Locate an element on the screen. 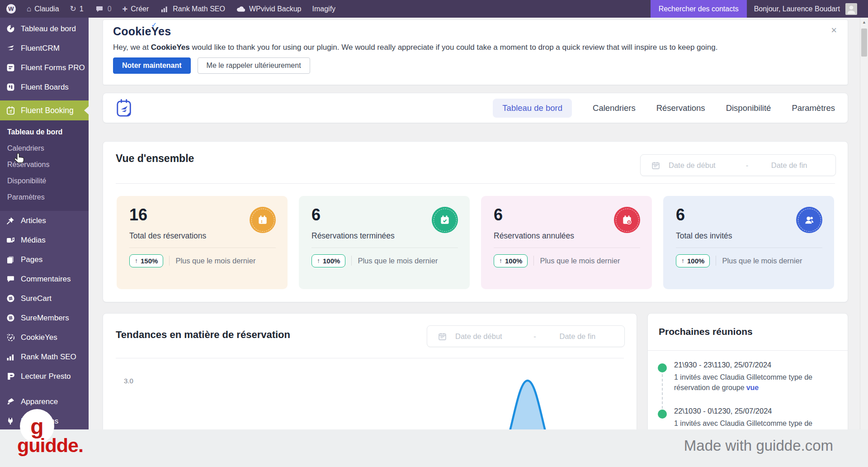 This screenshot has height=467, width=868. overview-date-range: Date de début - Date de fin is located at coordinates (738, 165).